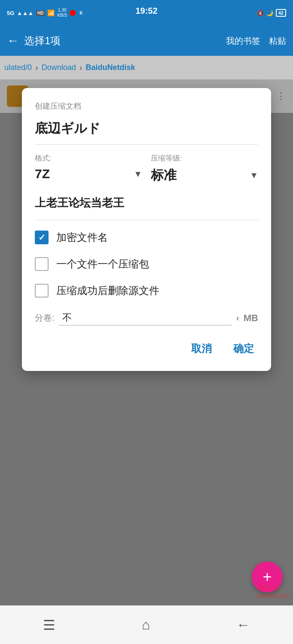  What do you see at coordinates (146, 68) in the screenshot?
I see `breadcrumb: ulated/0 › Download › BaiduNetdisk` at bounding box center [146, 68].